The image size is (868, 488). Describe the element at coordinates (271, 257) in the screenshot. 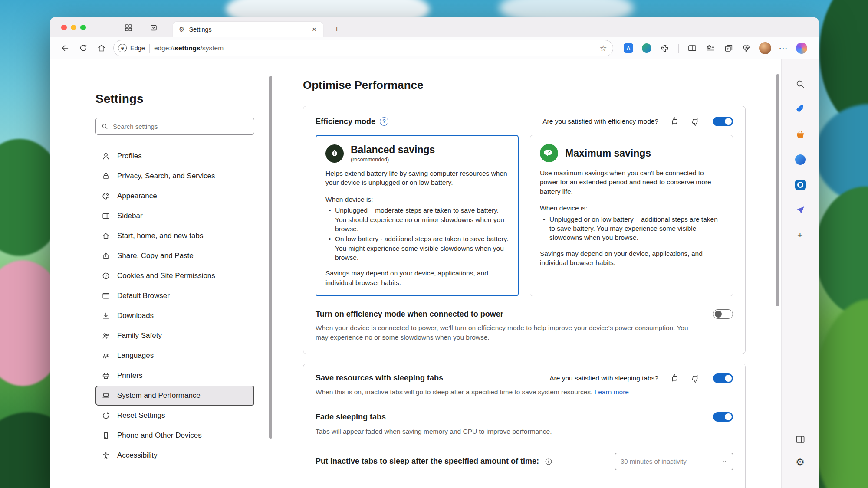

I see `sidebar-scrollbar-thumb` at that location.